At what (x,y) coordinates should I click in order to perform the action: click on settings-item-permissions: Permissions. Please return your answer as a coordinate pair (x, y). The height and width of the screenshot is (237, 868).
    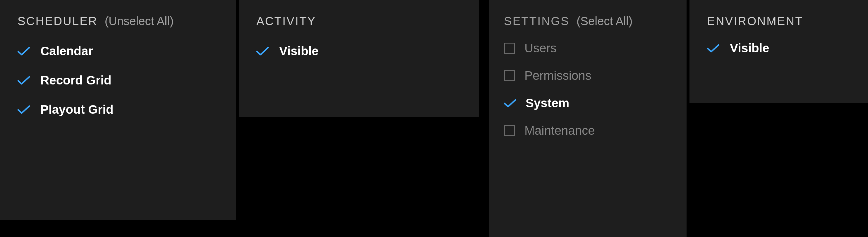
    Looking at the image, I should click on (590, 76).